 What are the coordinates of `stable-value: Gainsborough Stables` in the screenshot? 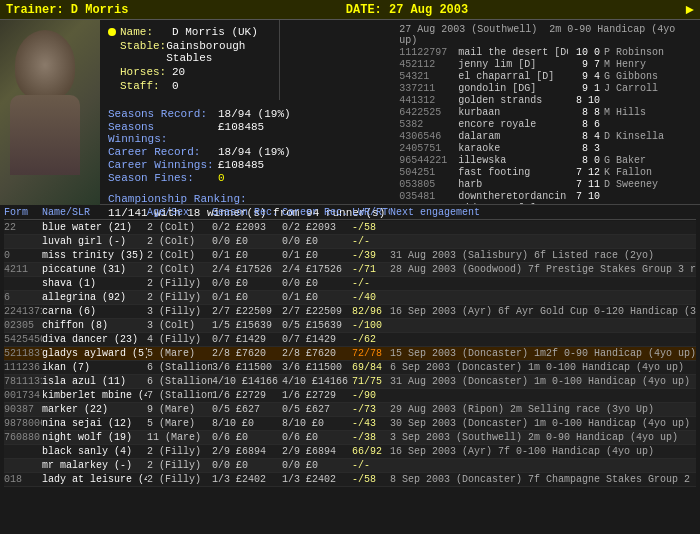 It's located at (218, 52).